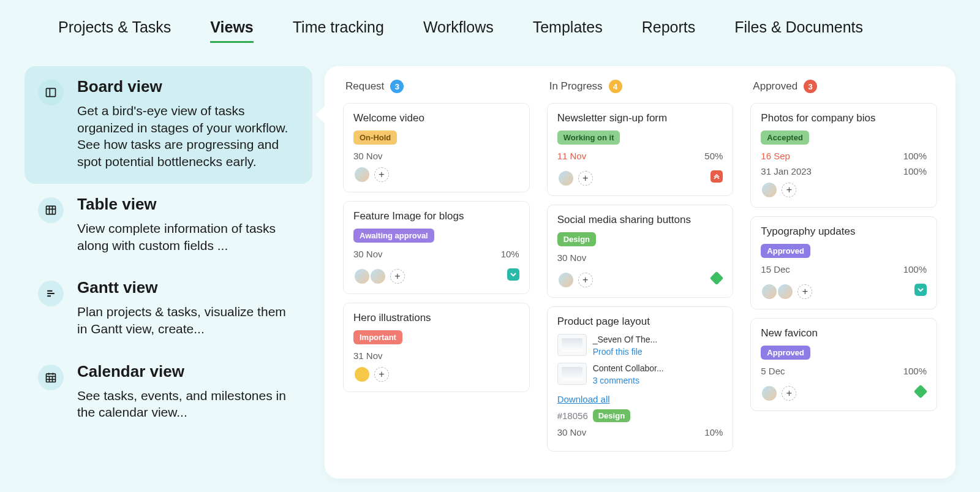  I want to click on priority-low-icon, so click(921, 290).